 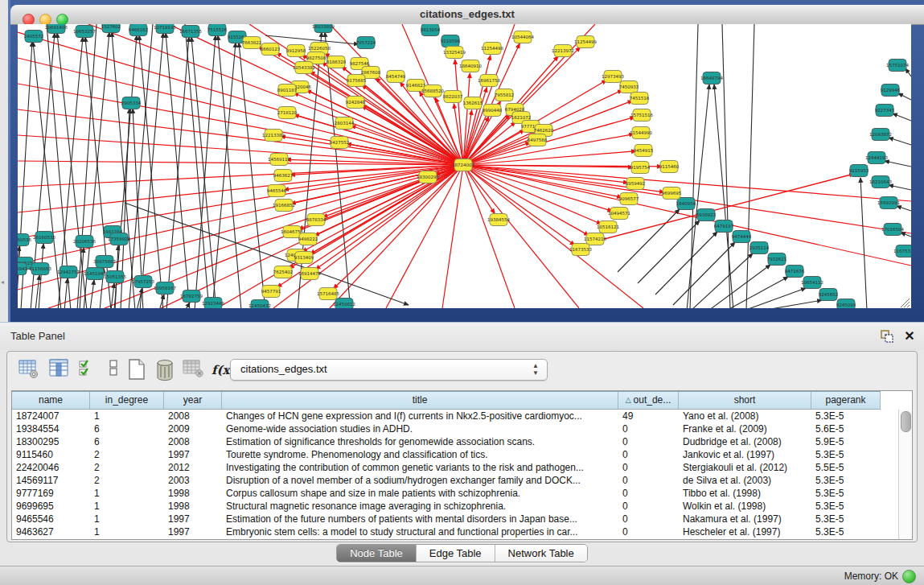 I want to click on tab-edge-table: Edge Table, so click(x=456, y=554).